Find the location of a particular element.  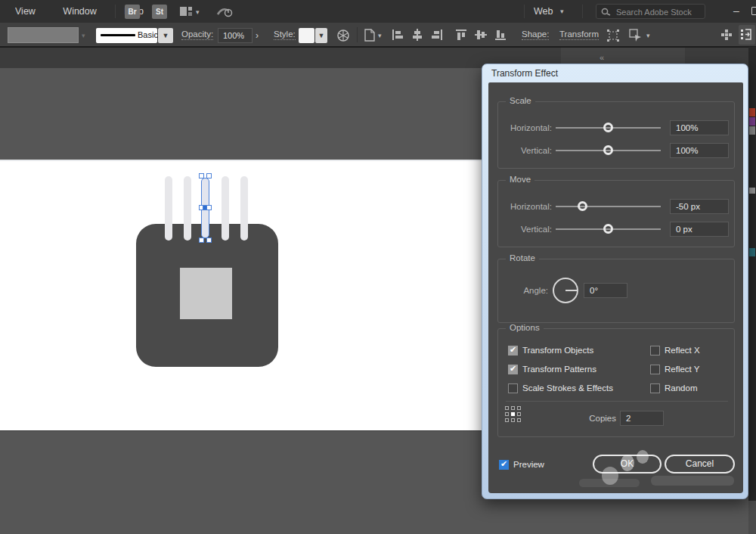

scale-strokes-effects-checkbox is located at coordinates (513, 389).